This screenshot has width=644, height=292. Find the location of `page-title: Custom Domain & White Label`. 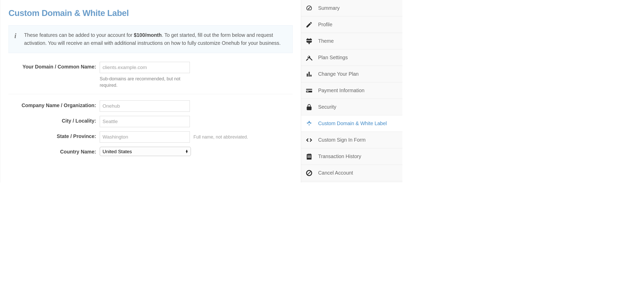

page-title: Custom Domain & White Label is located at coordinates (150, 13).